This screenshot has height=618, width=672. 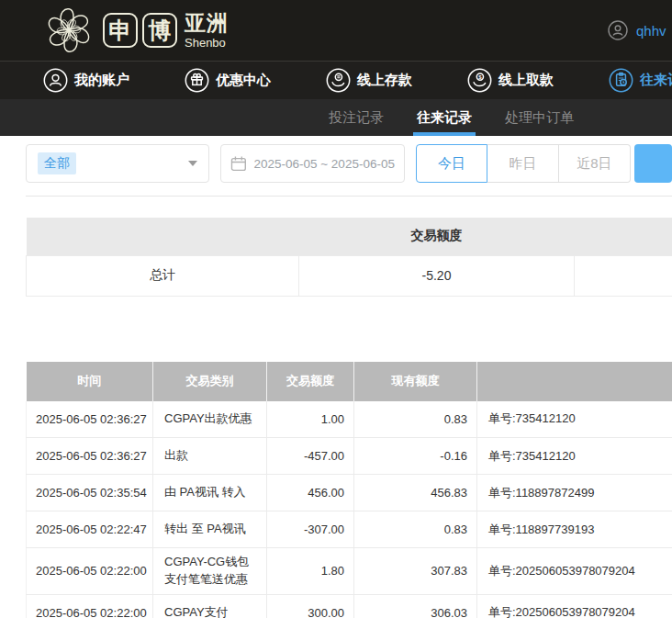 What do you see at coordinates (479, 81) in the screenshot?
I see `withdraw-icon: $` at bounding box center [479, 81].